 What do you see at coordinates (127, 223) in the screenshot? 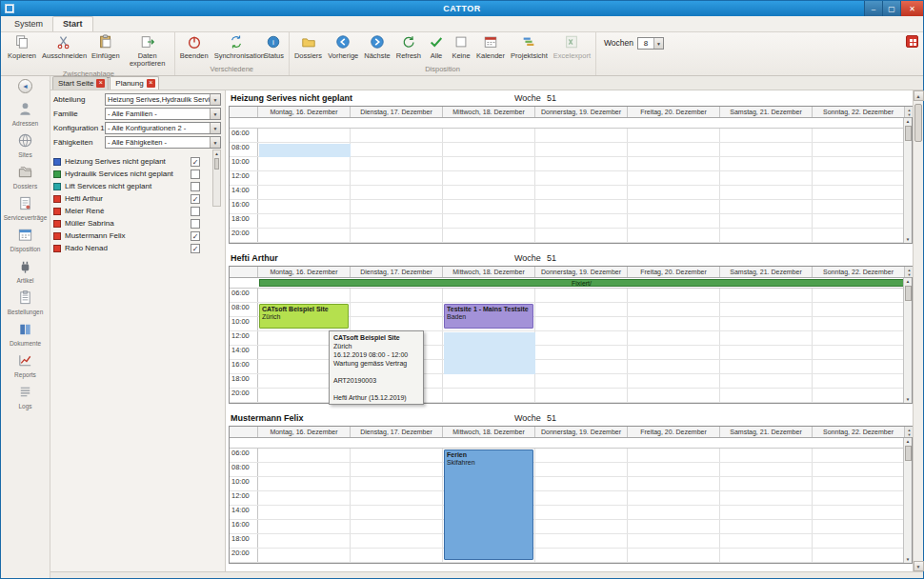
I see `resource-row: Müller Sabrina` at bounding box center [127, 223].